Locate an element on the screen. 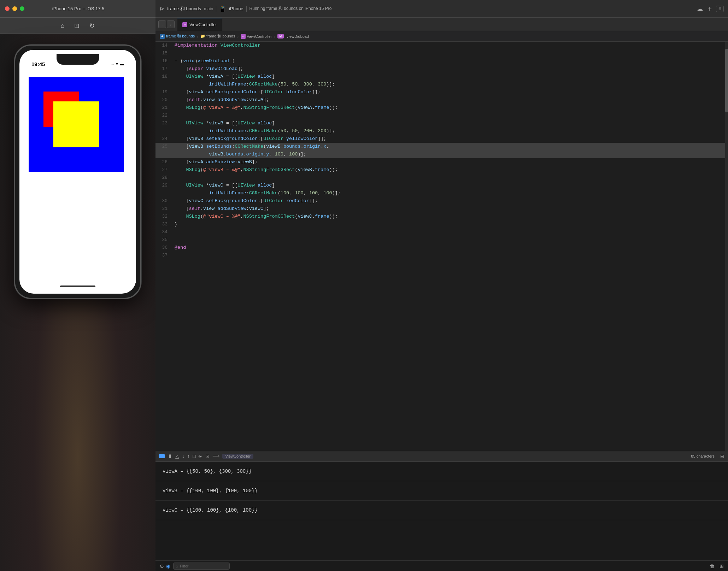 The image size is (728, 571). phone-container: 19:45 ··· ▾ ▬ is located at coordinates (78, 172).